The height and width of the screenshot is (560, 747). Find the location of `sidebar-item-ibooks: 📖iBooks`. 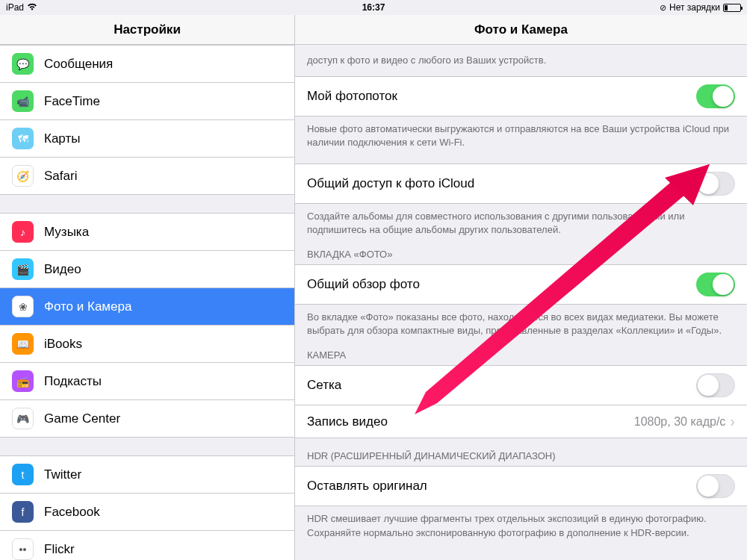

sidebar-item-ibooks: 📖iBooks is located at coordinates (147, 343).